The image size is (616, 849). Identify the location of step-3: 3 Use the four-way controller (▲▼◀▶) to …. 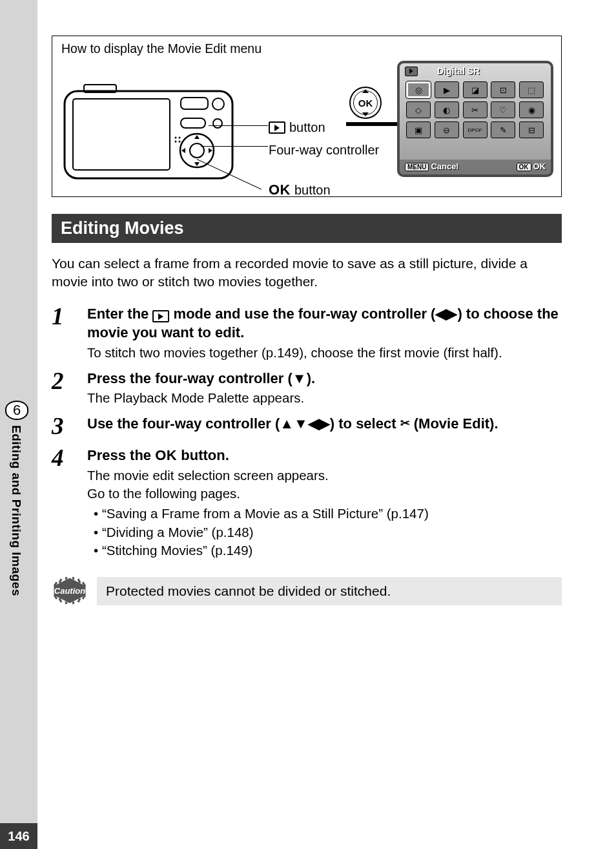
(307, 426).